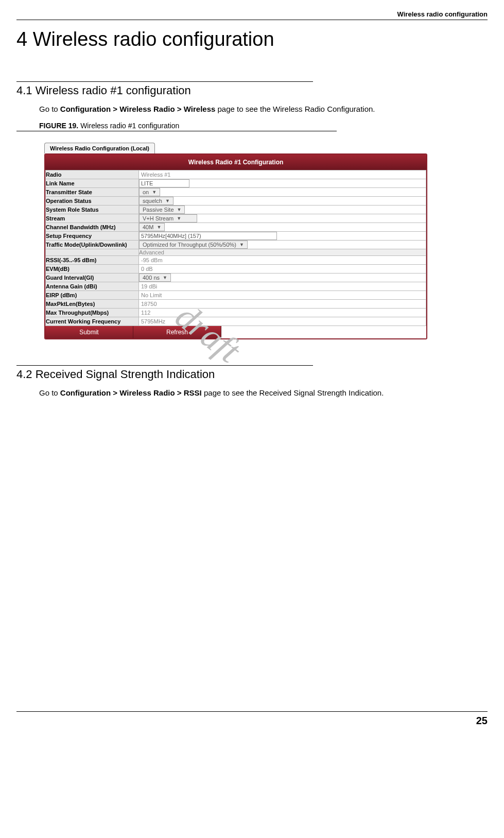 The width and height of the screenshot is (504, 838). What do you see at coordinates (252, 14) in the screenshot?
I see `running-head: Wireless radio configuration` at bounding box center [252, 14].